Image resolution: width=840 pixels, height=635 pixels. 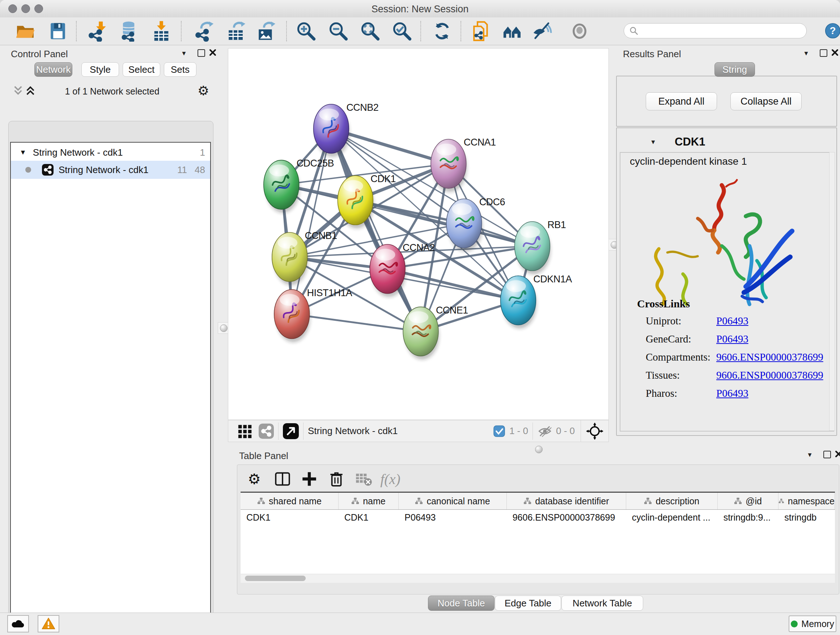 What do you see at coordinates (748, 501) in the screenshot?
I see `column-header-id: @id` at bounding box center [748, 501].